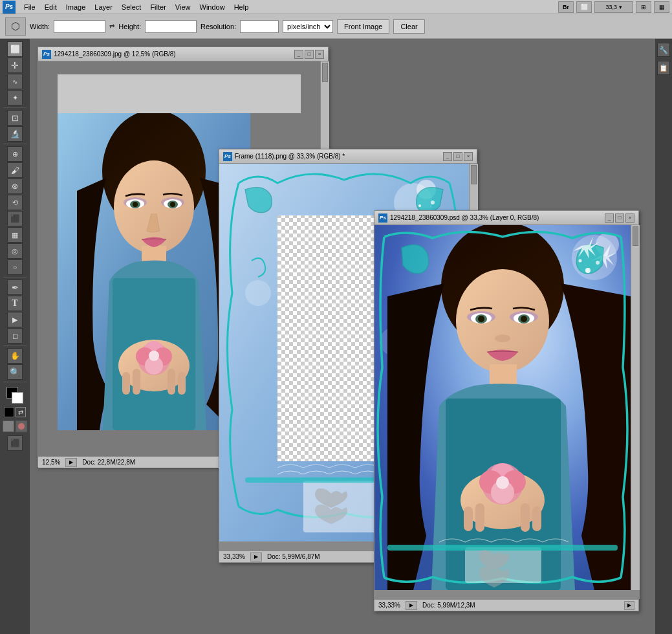 This screenshot has width=672, height=634. What do you see at coordinates (309, 54) in the screenshot?
I see `win1-maximize: □` at bounding box center [309, 54].